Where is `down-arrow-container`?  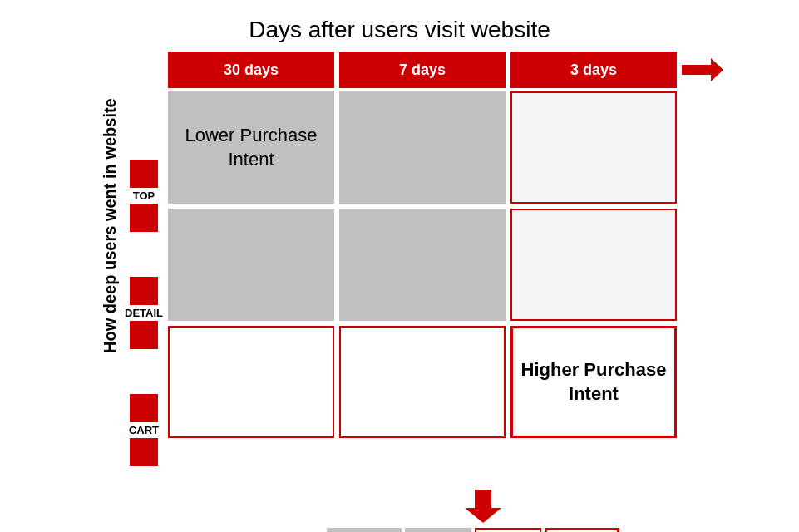 down-arrow-container is located at coordinates (400, 506).